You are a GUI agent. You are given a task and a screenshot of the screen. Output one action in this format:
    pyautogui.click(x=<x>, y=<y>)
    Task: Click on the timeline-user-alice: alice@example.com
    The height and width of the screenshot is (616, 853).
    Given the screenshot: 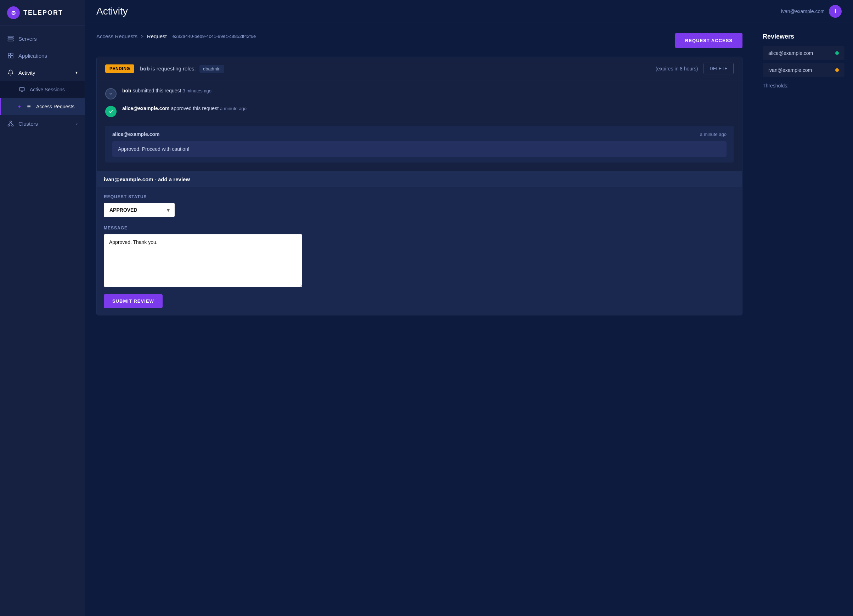 What is the action you would take?
    pyautogui.click(x=146, y=108)
    